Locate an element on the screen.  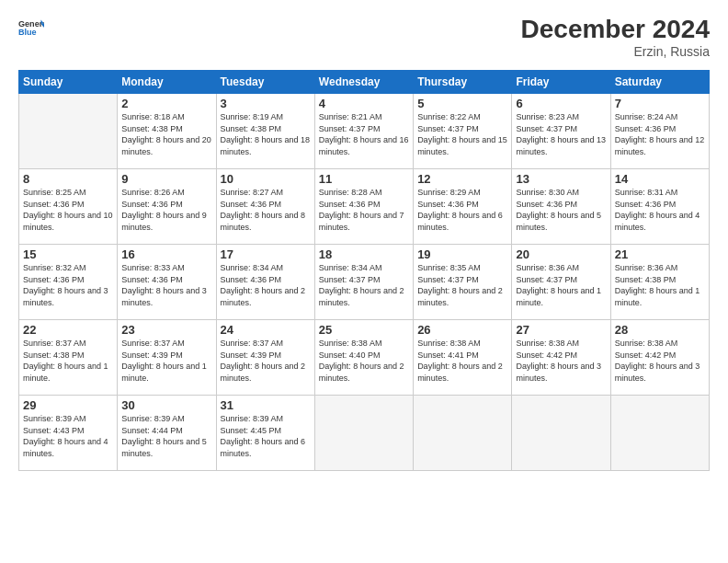
logo-icon: General Blue is located at coordinates (31, 28).